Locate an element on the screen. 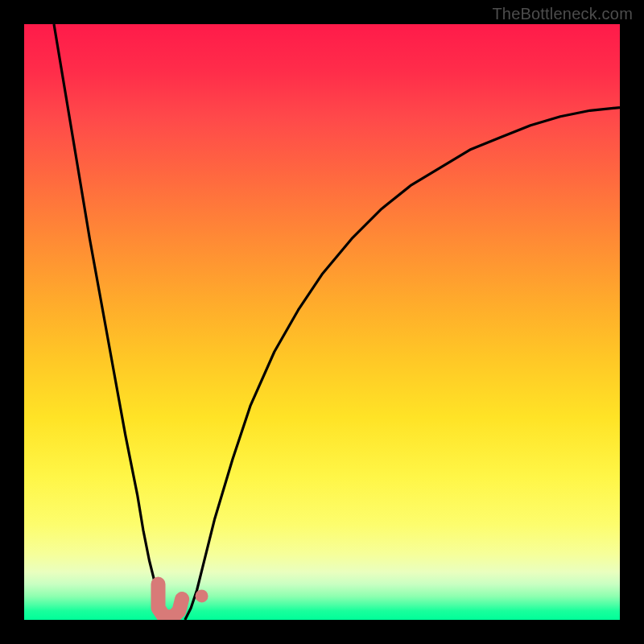  watermark-text: TheBottleneck.com is located at coordinates (562, 14).